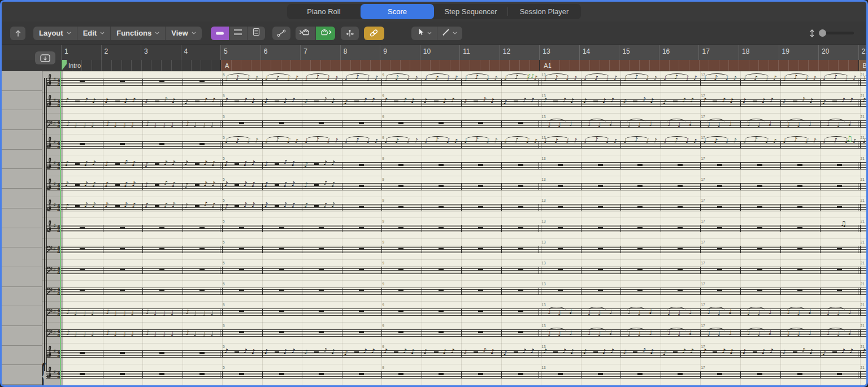 The width and height of the screenshot is (868, 387). I want to click on ruler-bar-5: 5, so click(241, 53).